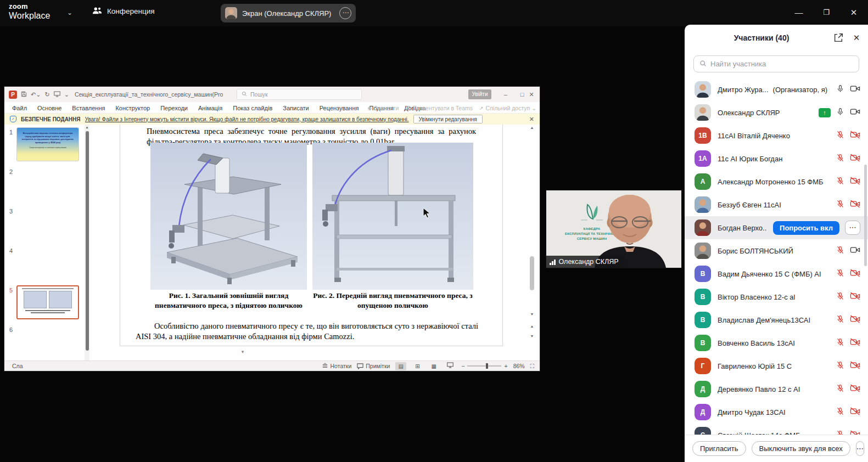  Describe the element at coordinates (806, 228) in the screenshot. I see `ask-to-unmute-button: Попросить вкл` at that location.